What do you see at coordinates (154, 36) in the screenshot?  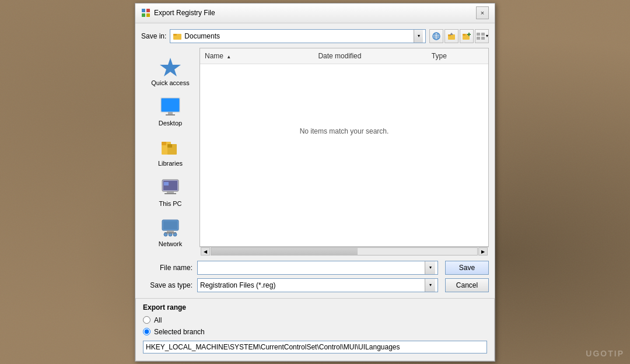 I see `save-in-label: Save in:` at bounding box center [154, 36].